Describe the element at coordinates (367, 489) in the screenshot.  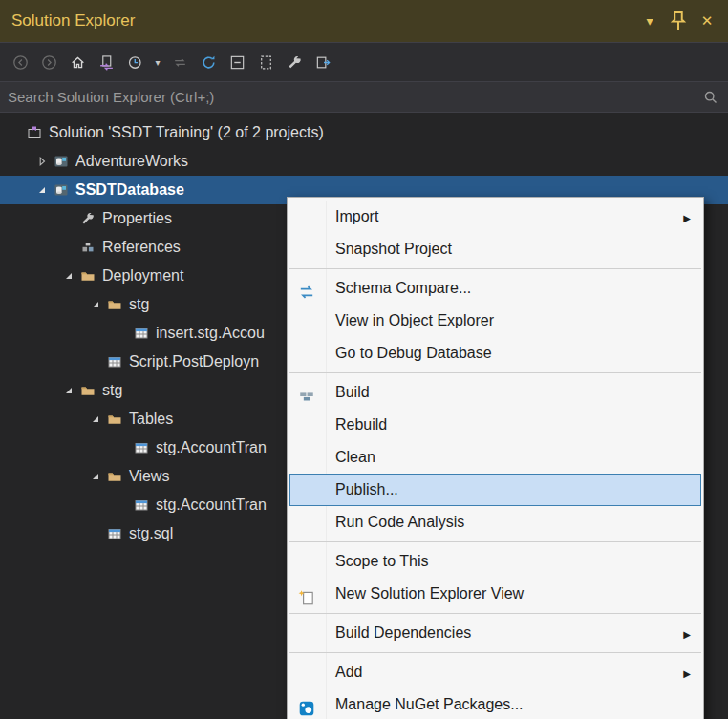
I see `menu-item-label: Publish...` at that location.